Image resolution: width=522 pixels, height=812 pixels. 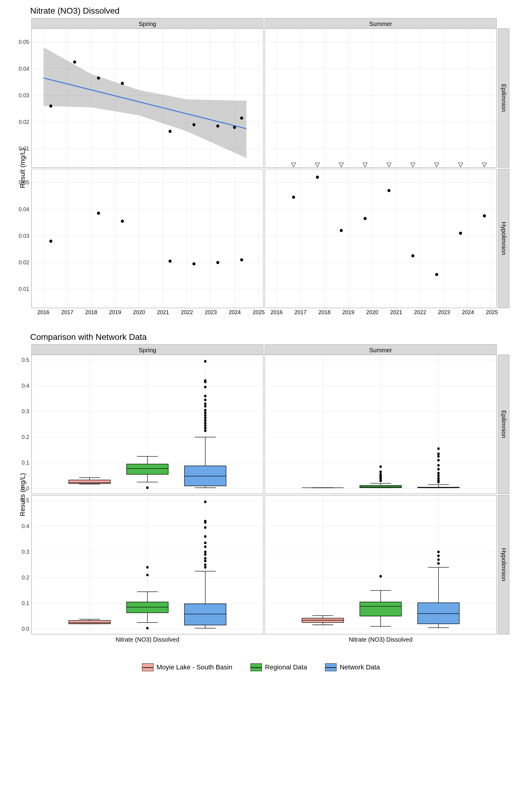 I want to click on legend-swatch-regional, so click(x=256, y=667).